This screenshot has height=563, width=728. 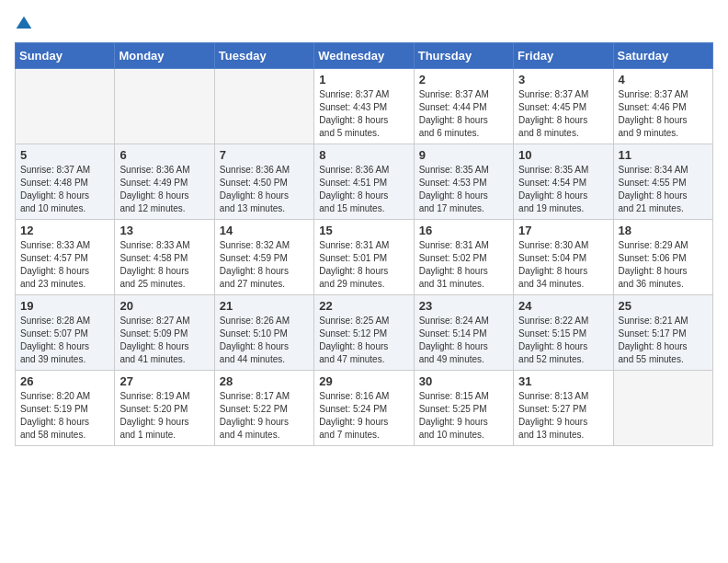 What do you see at coordinates (265, 381) in the screenshot?
I see `day-number: 28` at bounding box center [265, 381].